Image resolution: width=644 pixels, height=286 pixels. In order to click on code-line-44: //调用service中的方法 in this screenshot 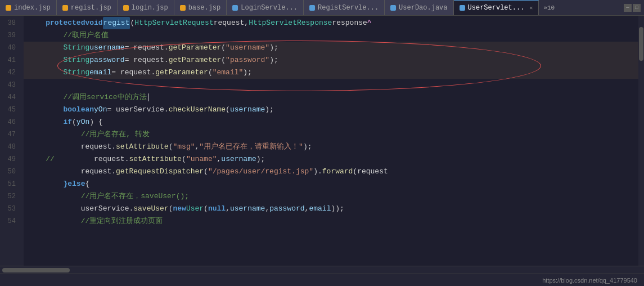, I will do `click(331, 97)`.